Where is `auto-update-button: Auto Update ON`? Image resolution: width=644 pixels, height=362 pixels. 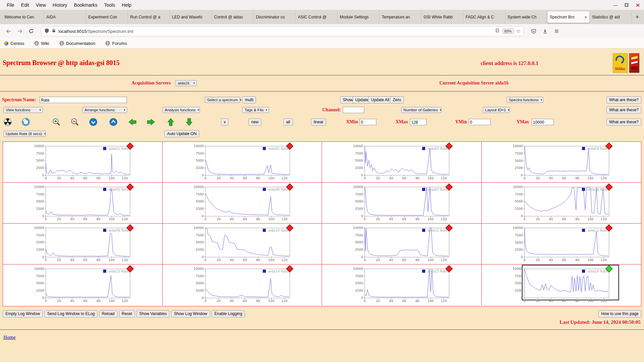
auto-update-button: Auto Update ON is located at coordinates (182, 134).